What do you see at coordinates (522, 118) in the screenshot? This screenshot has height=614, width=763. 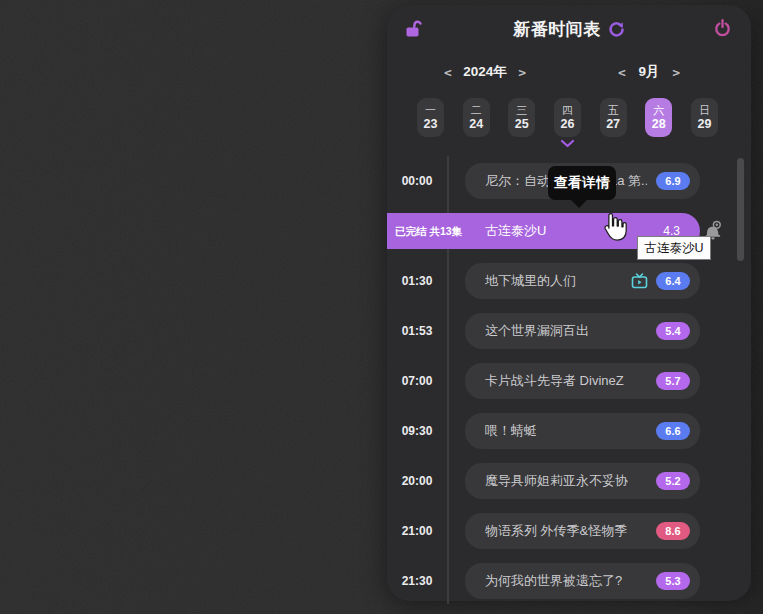 I see `day-button-25: 三 25` at bounding box center [522, 118].